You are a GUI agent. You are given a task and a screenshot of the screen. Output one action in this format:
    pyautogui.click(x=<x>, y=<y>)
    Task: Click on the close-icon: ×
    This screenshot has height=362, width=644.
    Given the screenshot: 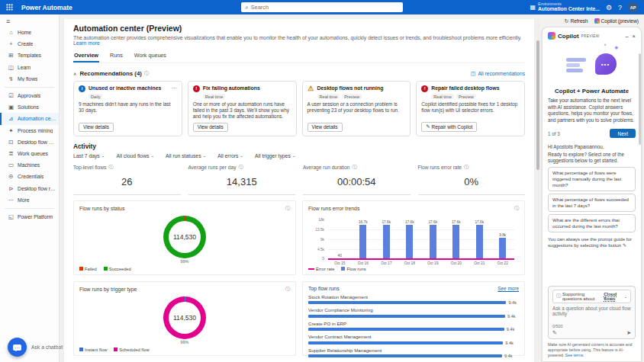 What is the action you would take?
    pyautogui.click(x=634, y=37)
    